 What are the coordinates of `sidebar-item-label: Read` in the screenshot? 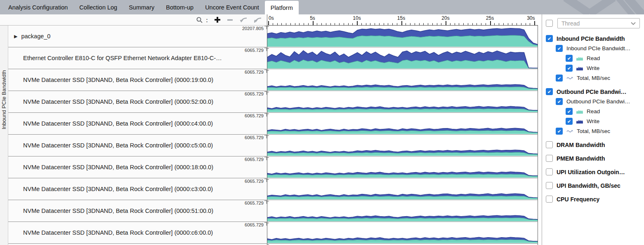 It's located at (593, 58).